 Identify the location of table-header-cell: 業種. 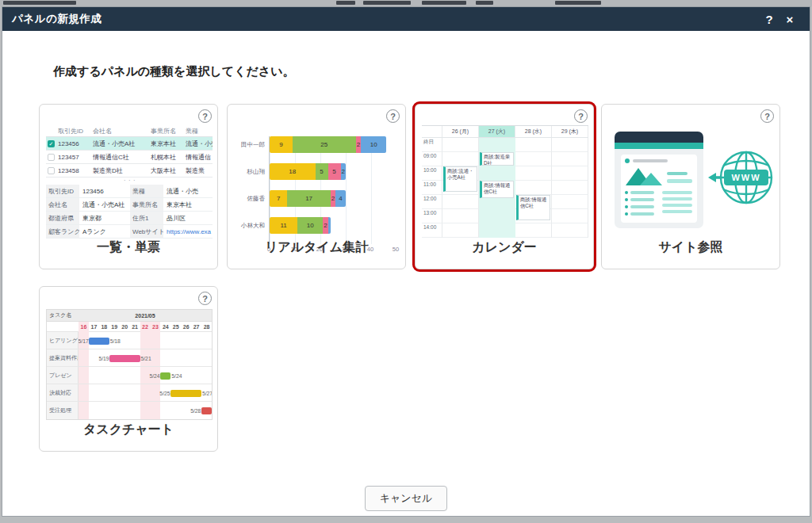
(199, 132).